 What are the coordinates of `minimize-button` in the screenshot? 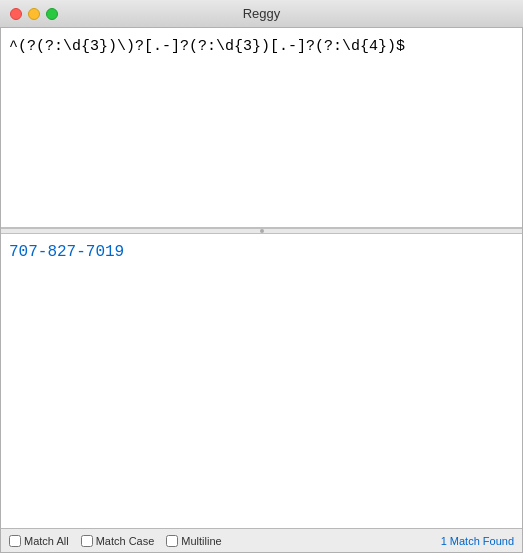 It's located at (34, 14).